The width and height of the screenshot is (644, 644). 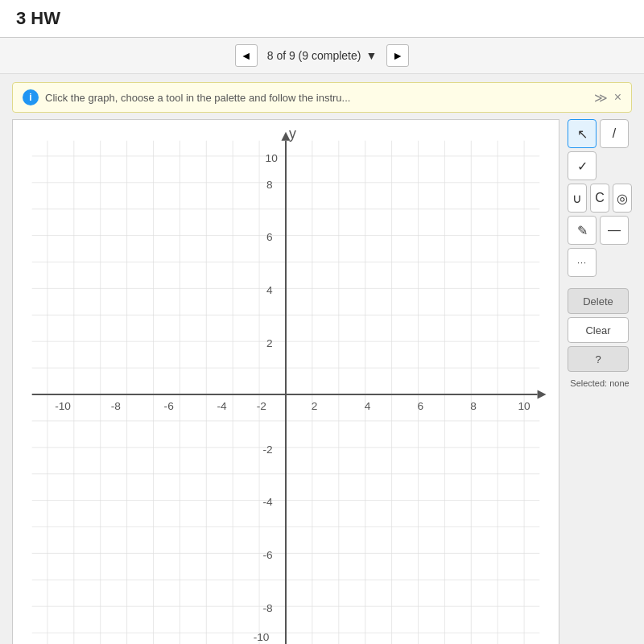 I want to click on tool-row-4: ···, so click(x=600, y=262).